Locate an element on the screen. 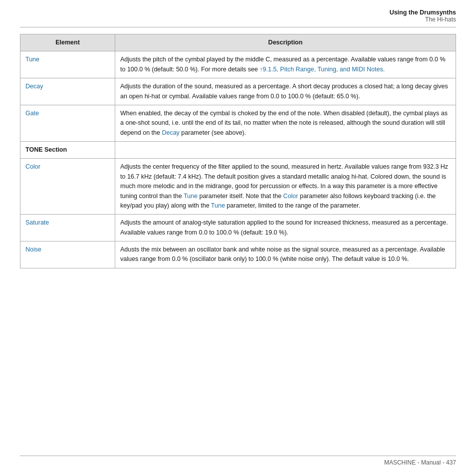 This screenshot has height=476, width=476. table-row: Saturate Adjusts the amount of analog-st… is located at coordinates (238, 228).